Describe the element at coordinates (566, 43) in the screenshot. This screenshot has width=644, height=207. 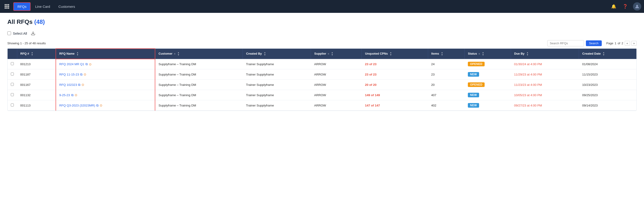
I see `search-input` at that location.